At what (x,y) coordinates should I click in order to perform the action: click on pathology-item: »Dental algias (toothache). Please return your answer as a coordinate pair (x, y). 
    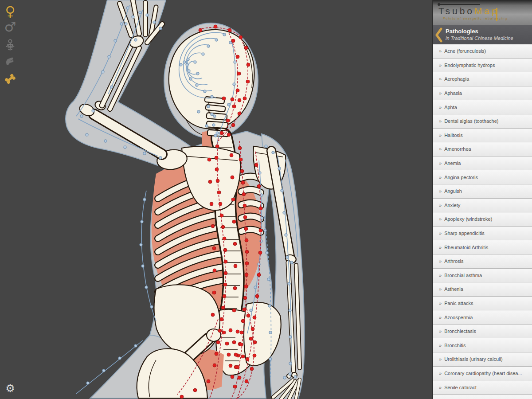
    Looking at the image, I should click on (482, 121).